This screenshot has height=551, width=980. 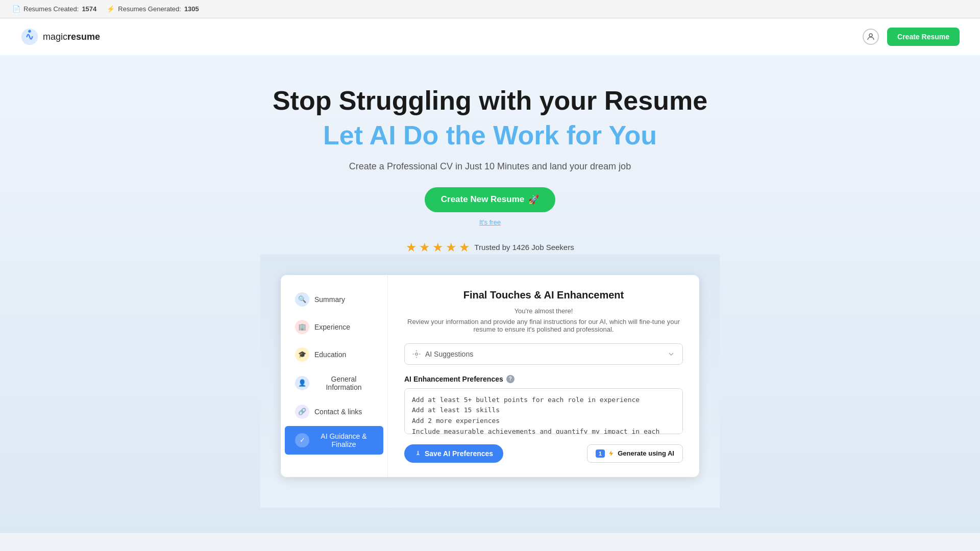 What do you see at coordinates (425, 247) in the screenshot?
I see `star-2: ★` at bounding box center [425, 247].